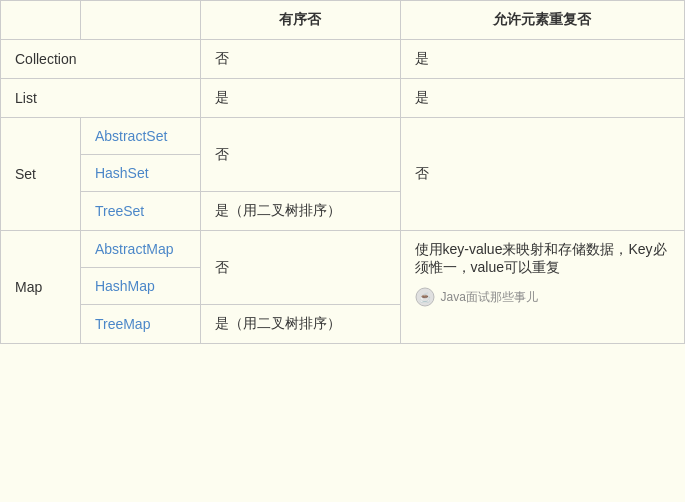 This screenshot has width=685, height=502. Describe the element at coordinates (343, 60) in the screenshot. I see `table-row-collection: Collection 否 是` at that location.